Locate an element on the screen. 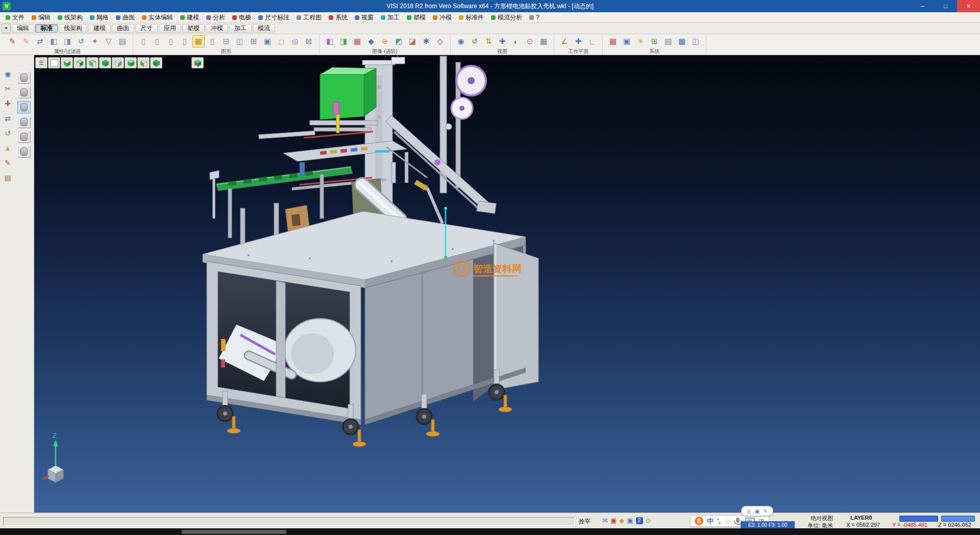  ribbon-tool-icon: ◎ is located at coordinates (295, 41).